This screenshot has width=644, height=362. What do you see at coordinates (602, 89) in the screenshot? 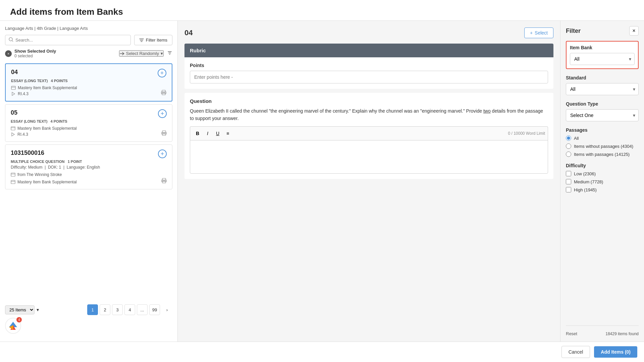
I see `standard-dropdown: All` at bounding box center [602, 89].